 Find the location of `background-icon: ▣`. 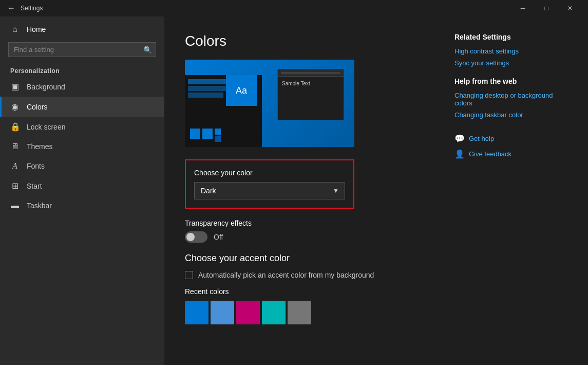

background-icon: ▣ is located at coordinates (15, 86).